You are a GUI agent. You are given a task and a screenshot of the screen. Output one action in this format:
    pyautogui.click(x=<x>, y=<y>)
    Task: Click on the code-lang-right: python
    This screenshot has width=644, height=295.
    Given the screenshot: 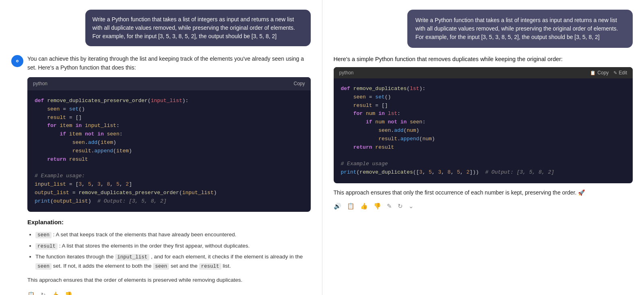 What is the action you would take?
    pyautogui.click(x=347, y=73)
    